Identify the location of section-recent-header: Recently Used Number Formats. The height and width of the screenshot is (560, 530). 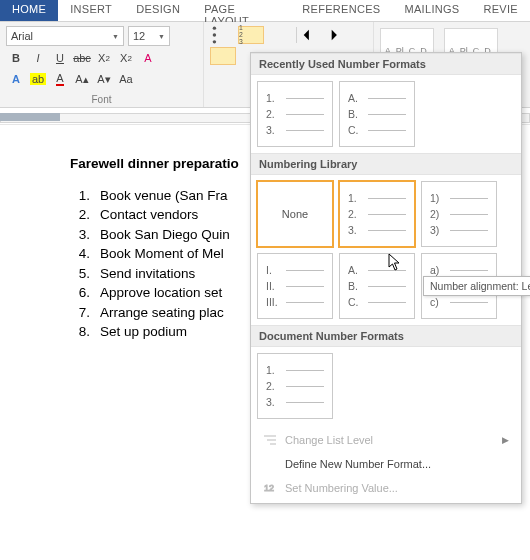
(386, 64).